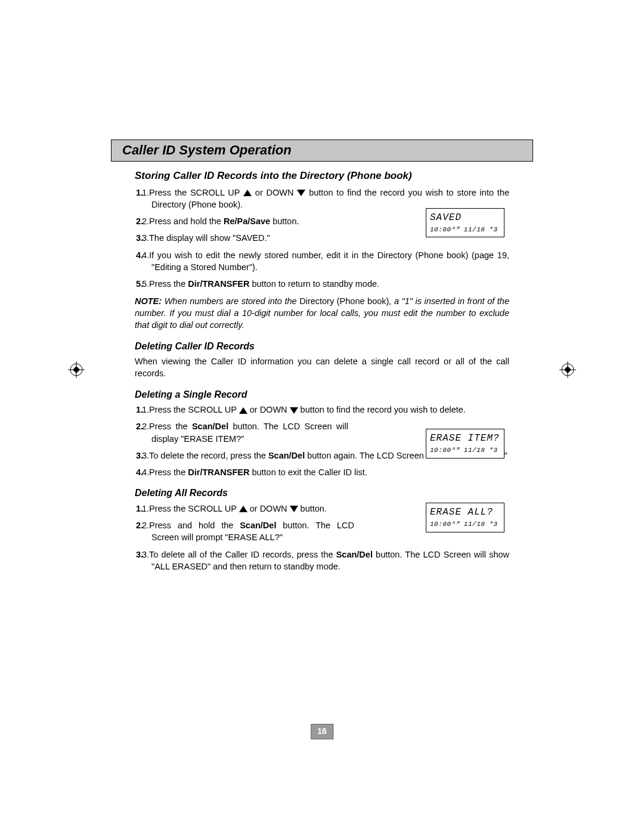 This screenshot has width=644, height=833. What do you see at coordinates (330, 284) in the screenshot?
I see `step: 5.Press the Dir/TRANSFER button to retur…` at bounding box center [330, 284].